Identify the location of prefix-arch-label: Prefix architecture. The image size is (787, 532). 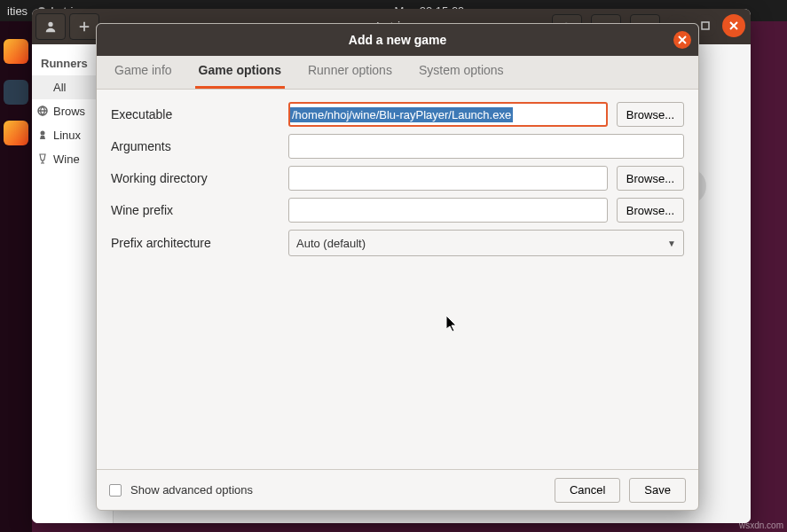
(200, 243).